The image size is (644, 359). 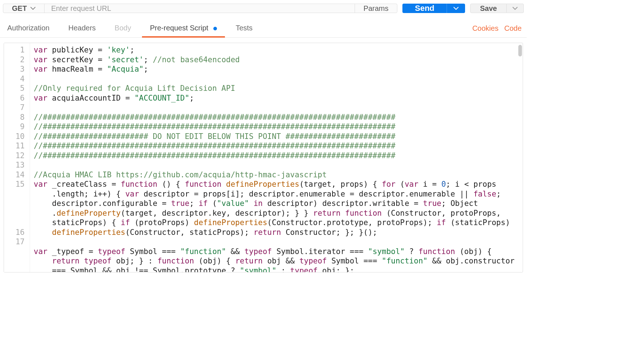 What do you see at coordinates (128, 28) in the screenshot?
I see `tabs: Authorization Headers Body Pre-request S…` at bounding box center [128, 28].